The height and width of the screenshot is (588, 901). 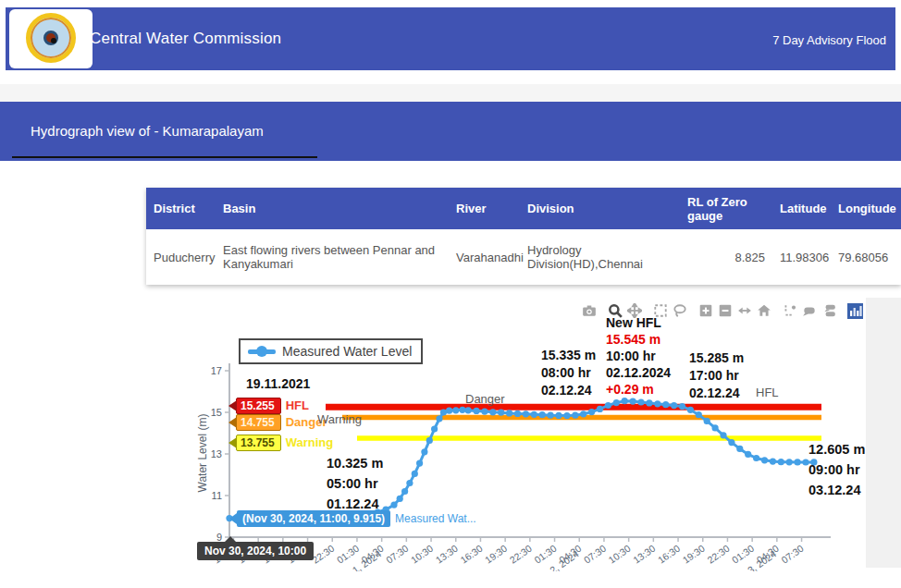 I want to click on annotation-rise-start: 10.325 m 05:00 hr 01.12.24, so click(x=355, y=484).